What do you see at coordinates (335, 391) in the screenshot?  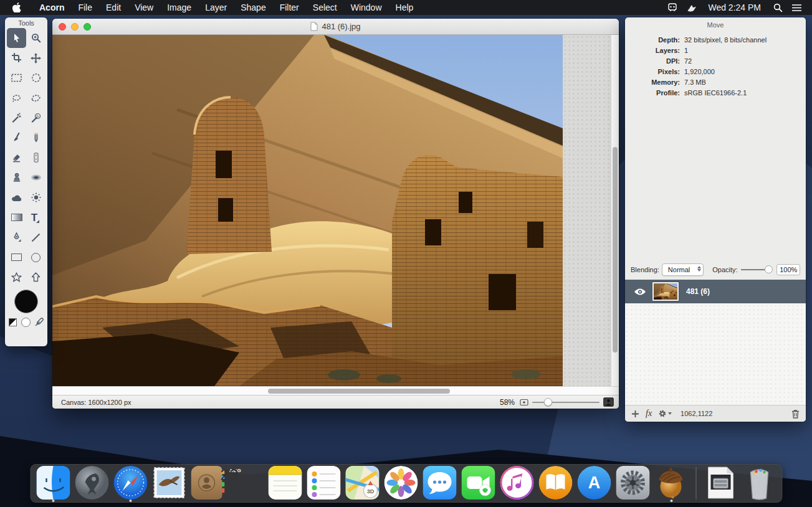 I see `horizontal-scrollbar` at bounding box center [335, 391].